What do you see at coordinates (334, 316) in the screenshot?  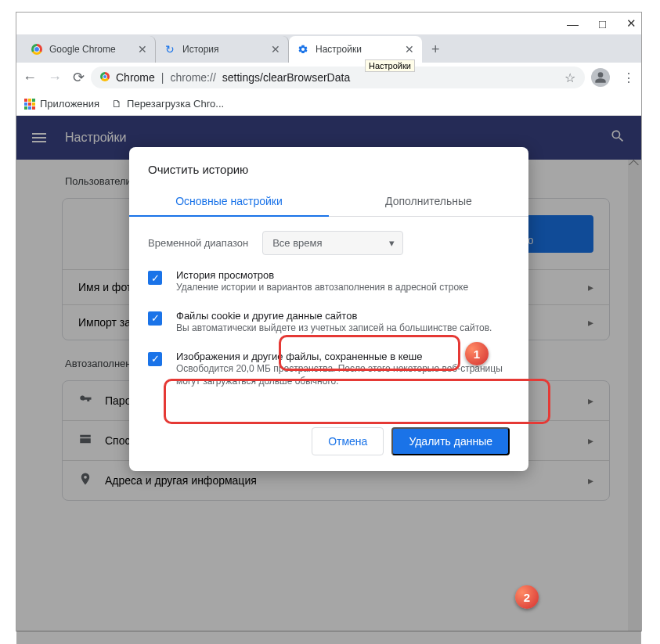 I see `option-title: Файлы cookie и другие данные сайтов` at bounding box center [334, 316].